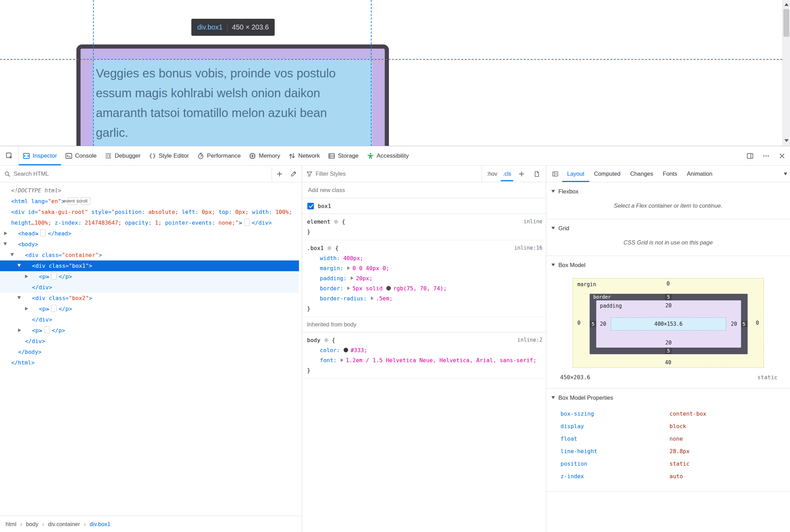 Image resolution: width=790 pixels, height=532 pixels. What do you see at coordinates (532, 340) in the screenshot?
I see `rule-source-link: inline:2` at bounding box center [532, 340].